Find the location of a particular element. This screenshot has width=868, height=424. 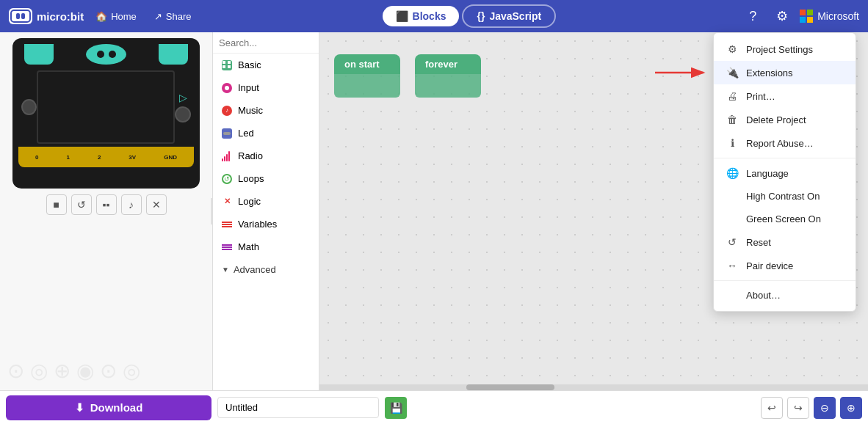

project-save-button: 💾 is located at coordinates (396, 408).